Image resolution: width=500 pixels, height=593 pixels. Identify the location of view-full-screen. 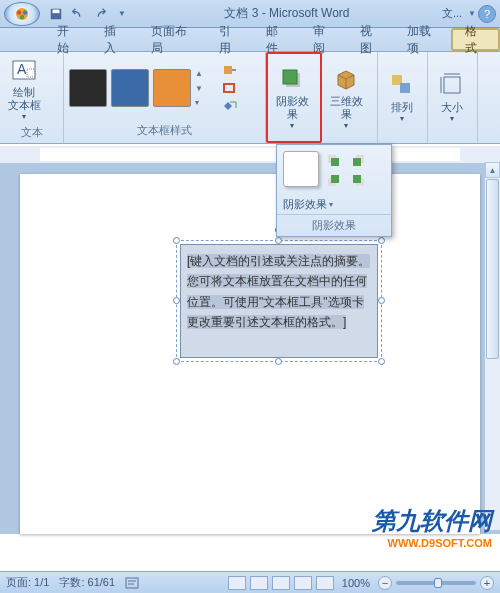
(259, 583).